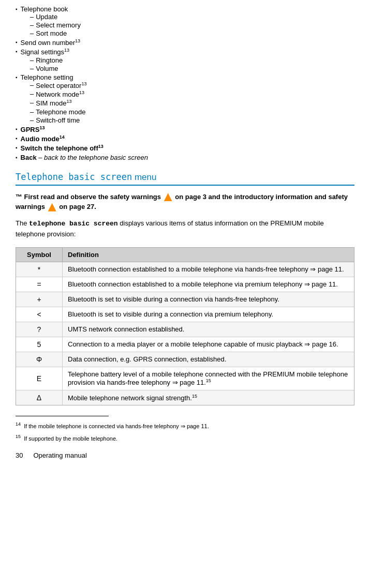 This screenshot has width=370, height=588. What do you see at coordinates (185, 202) in the screenshot?
I see `warning-block: ™ First read and observe the safety warn…` at bounding box center [185, 202].